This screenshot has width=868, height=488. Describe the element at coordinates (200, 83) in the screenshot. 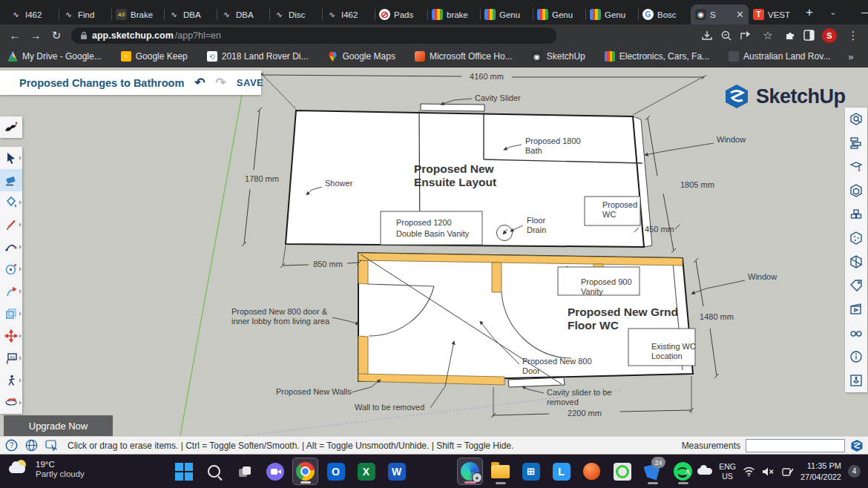

I see `undo-icon: ↶` at that location.